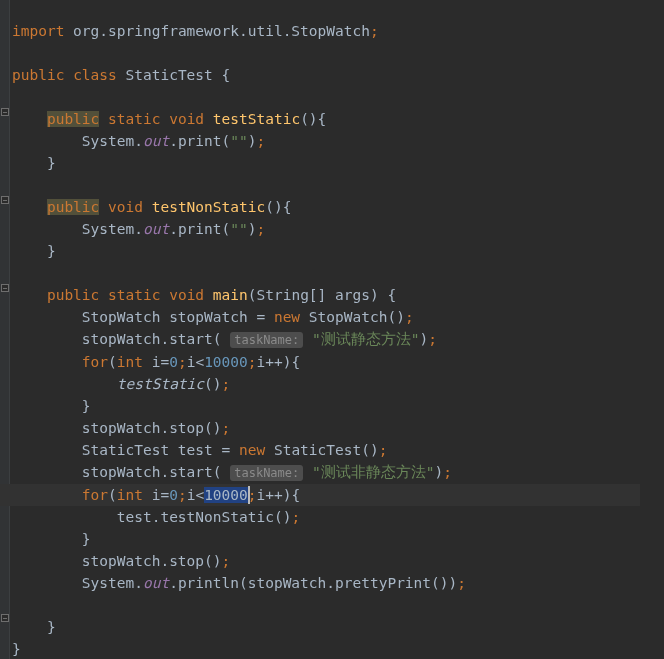 The width and height of the screenshot is (664, 659). I want to click on text-caret, so click(249, 495).